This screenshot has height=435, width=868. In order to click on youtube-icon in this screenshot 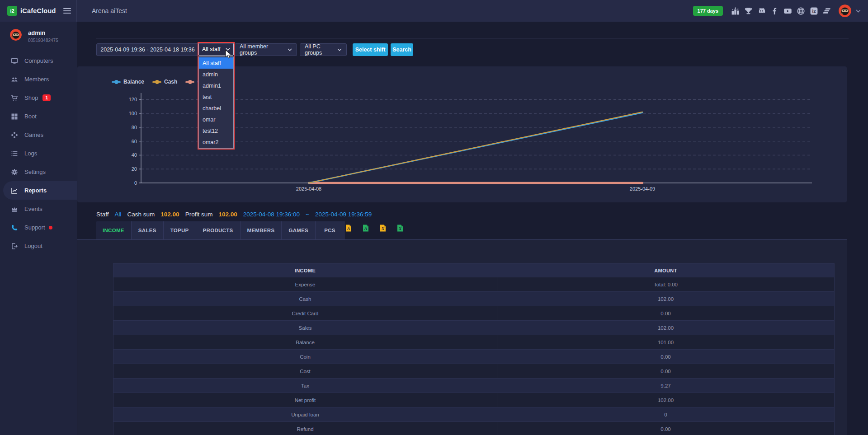, I will do `click(788, 11)`.